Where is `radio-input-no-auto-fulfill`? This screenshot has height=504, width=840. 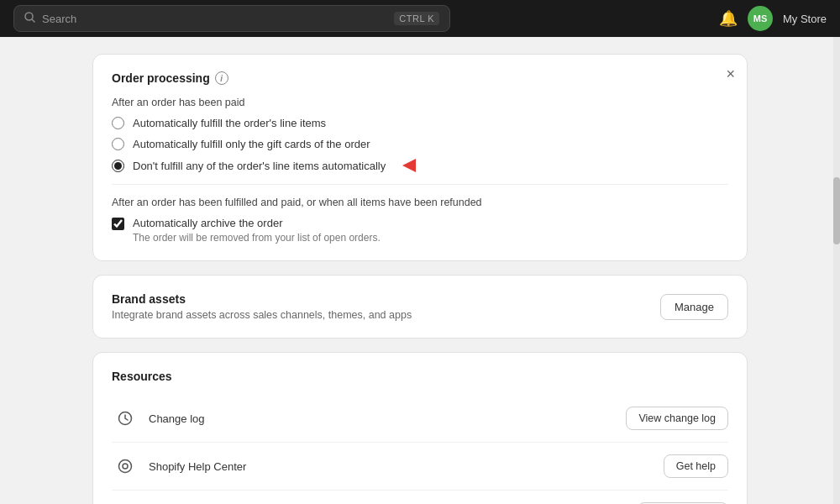
radio-input-no-auto-fulfill is located at coordinates (118, 166).